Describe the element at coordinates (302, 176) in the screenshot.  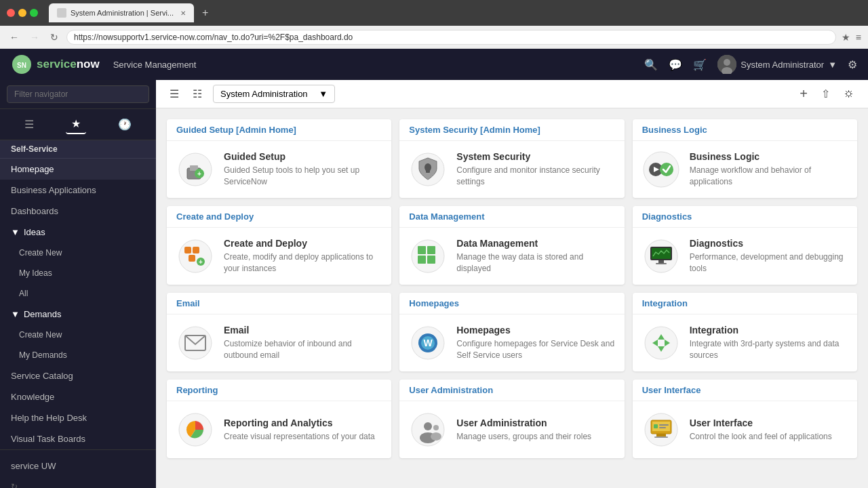
I see `guided-setup-desc: Guided Setup tools to help you set up Se…` at that location.